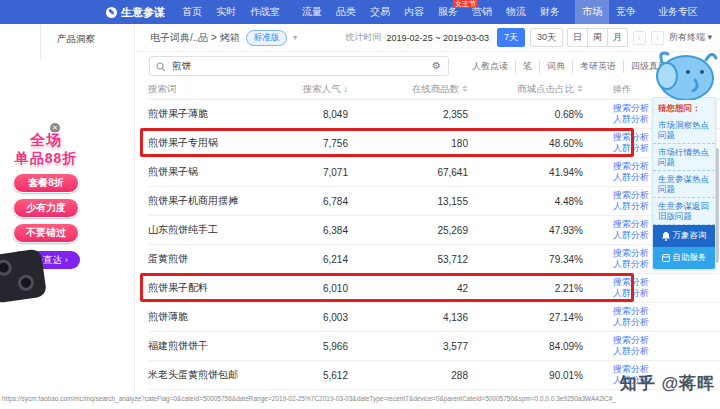  Describe the element at coordinates (213, 201) in the screenshot. I see `search-term-cell: 煎饼果子机商用摆摊` at that location.